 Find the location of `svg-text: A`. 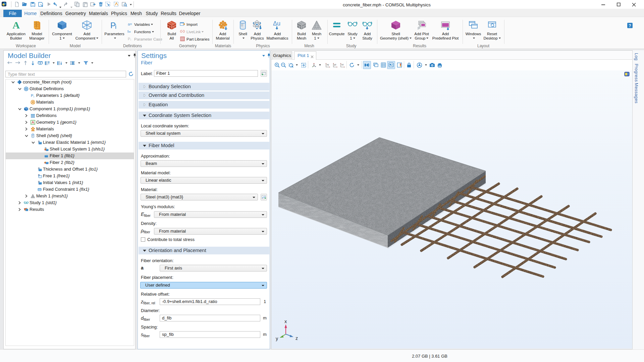

svg-text: A is located at coordinates (16, 25).